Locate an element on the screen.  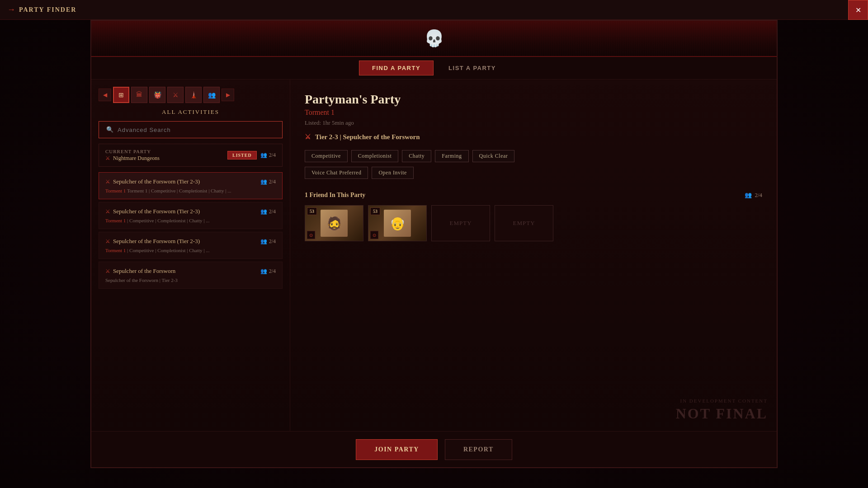
party-difficulty: Torment 1 is located at coordinates (533, 113).